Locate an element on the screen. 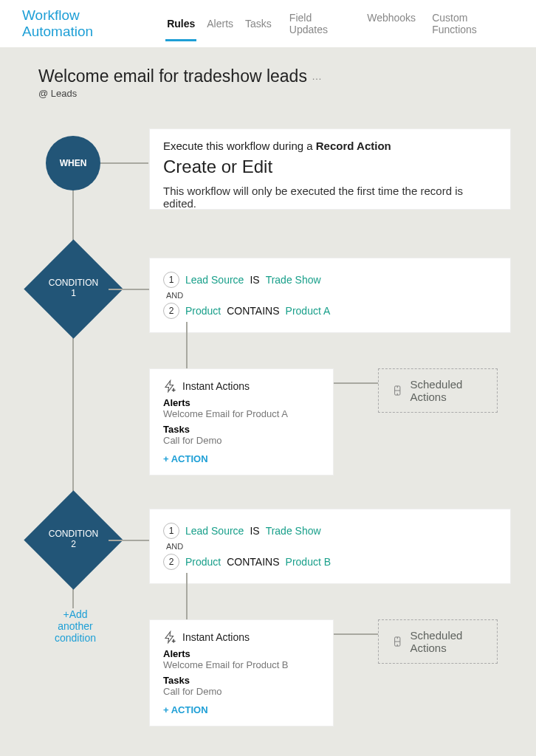 This screenshot has height=756, width=536. alert-item: Welcome Email for Product A is located at coordinates (241, 413).